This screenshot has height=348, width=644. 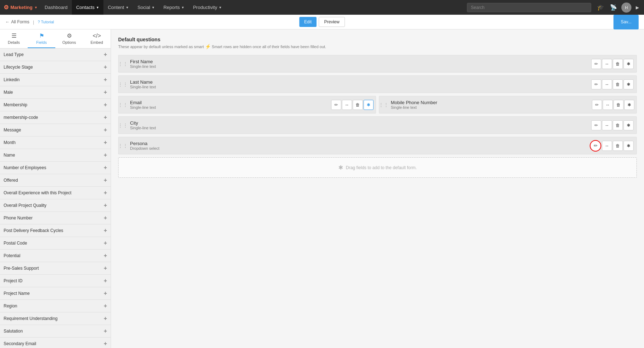 I want to click on search-input, so click(x=529, y=8).